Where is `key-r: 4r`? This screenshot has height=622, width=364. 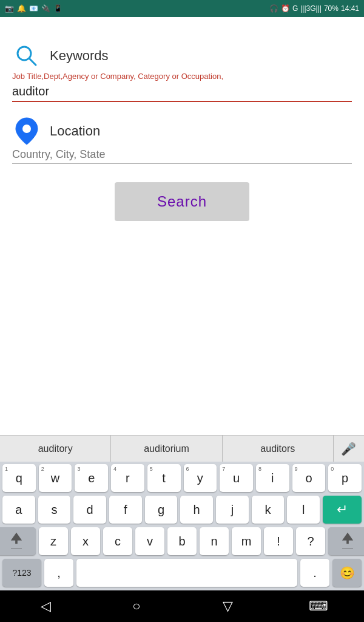
key-r: 4r is located at coordinates (127, 478).